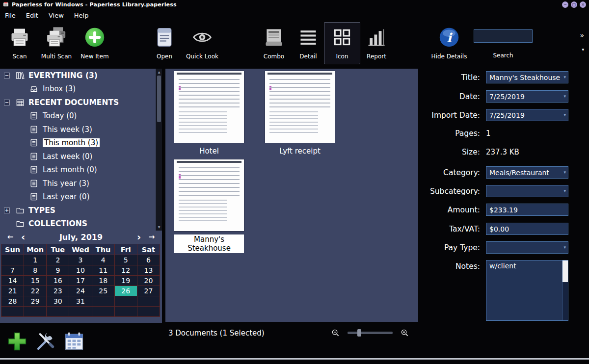  Describe the element at coordinates (583, 50) in the screenshot. I see `toolbar-dropdown-icon: ▾` at that location.